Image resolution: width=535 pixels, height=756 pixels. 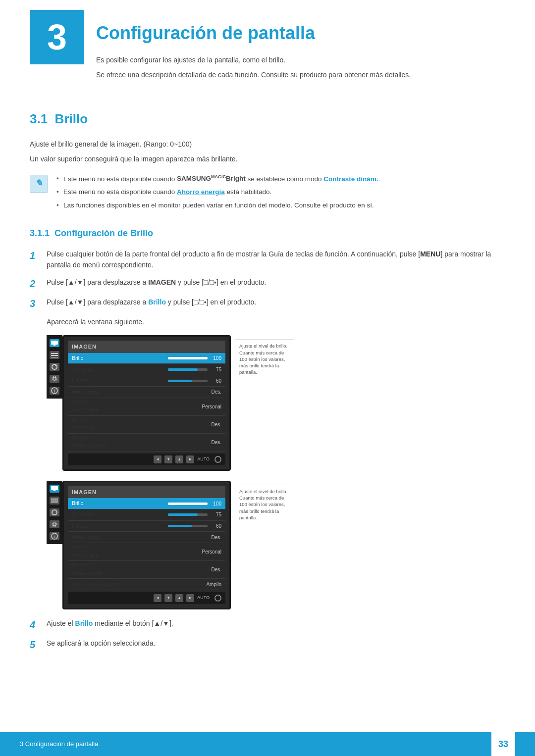 I want to click on note-2: Este menú no está disponible cuando Ahor…, so click(x=280, y=192).